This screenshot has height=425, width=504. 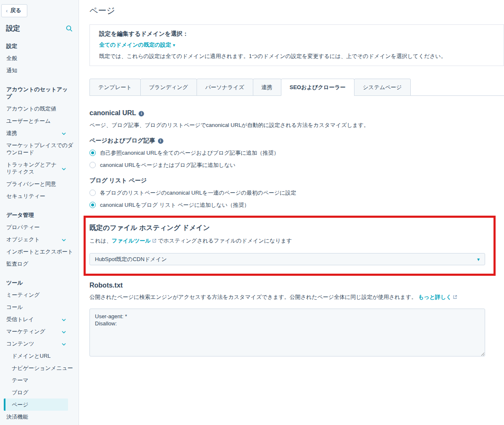 I want to click on file-hosting-description: これは、ファイルツールでホスティングされるファイルのドメインになります, so click(x=287, y=241).